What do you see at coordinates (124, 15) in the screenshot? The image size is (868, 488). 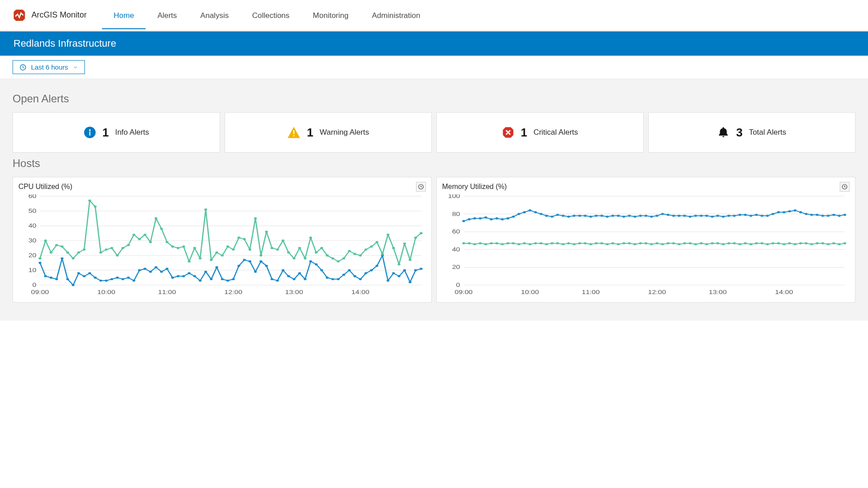 I see `nav-item-home: Home` at bounding box center [124, 15].